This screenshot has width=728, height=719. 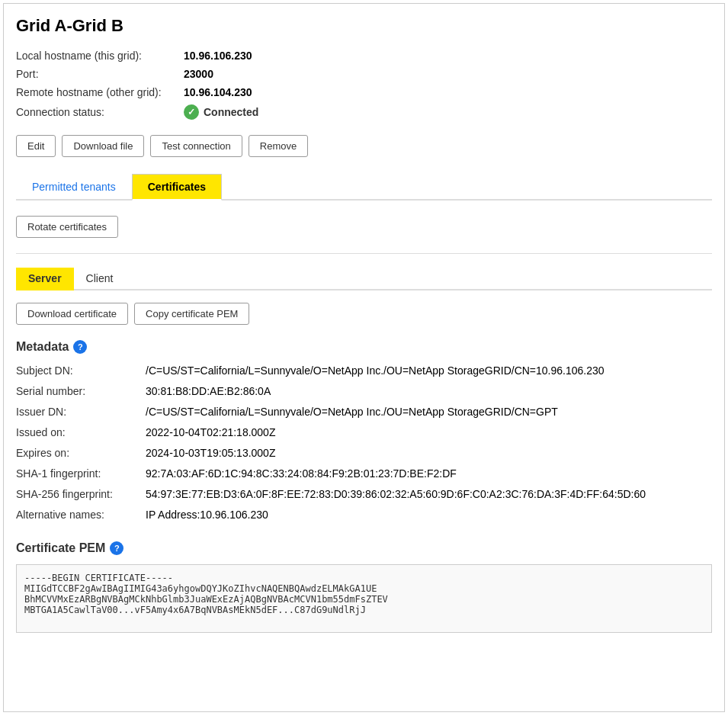 What do you see at coordinates (81, 453) in the screenshot?
I see `meta-label: Expires on:` at bounding box center [81, 453].